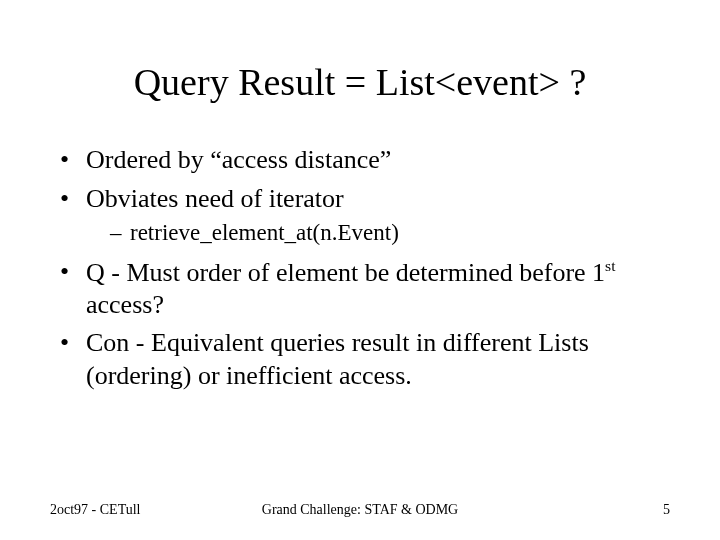 The width and height of the screenshot is (720, 540). I want to click on bullet-text-post: access?, so click(125, 304).